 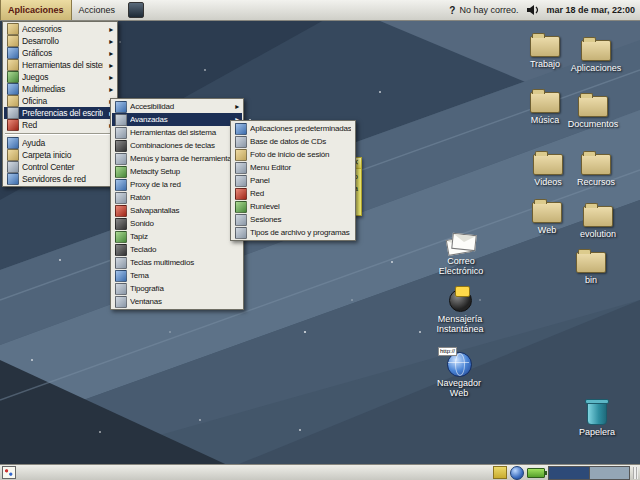 I want to click on volume-icon, so click(x=533, y=10).